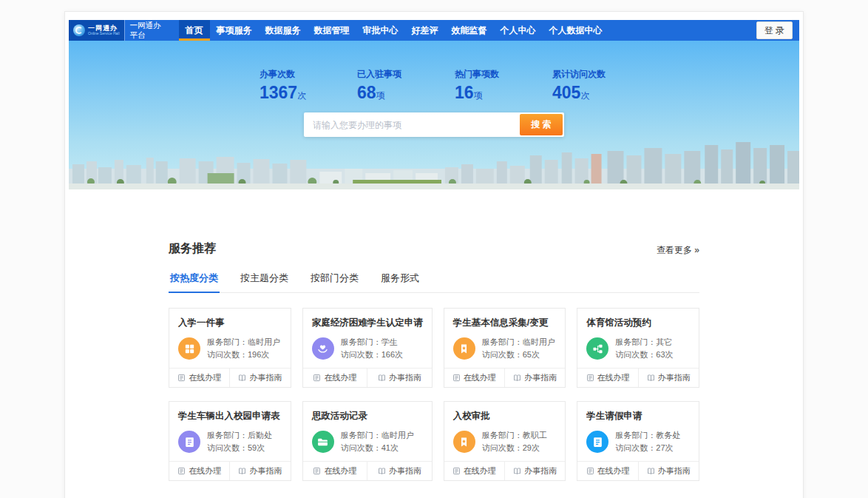 This screenshot has width=868, height=498. Describe the element at coordinates (601, 74) in the screenshot. I see `stat-label: 累计访问次数` at that location.